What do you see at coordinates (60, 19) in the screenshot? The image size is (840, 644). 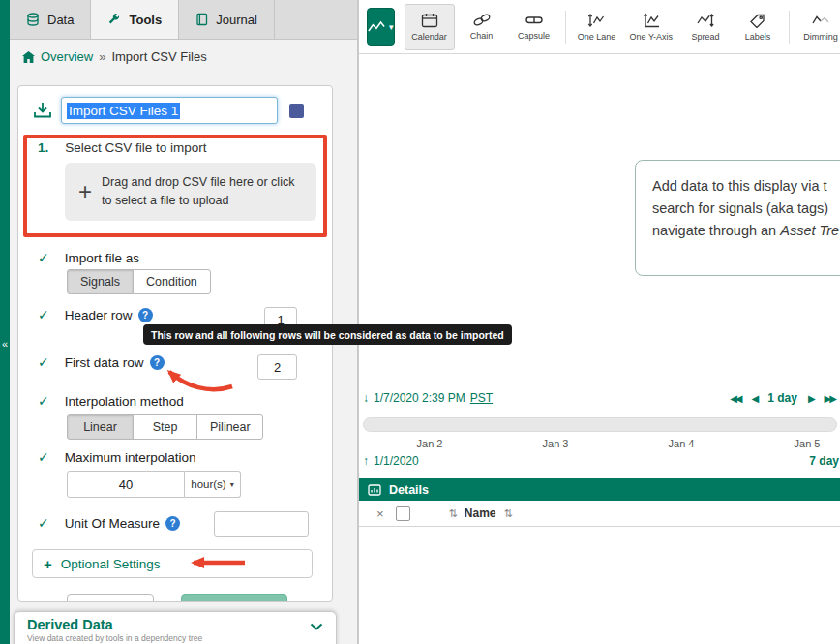 I see `tab-data-label: Data` at bounding box center [60, 19].